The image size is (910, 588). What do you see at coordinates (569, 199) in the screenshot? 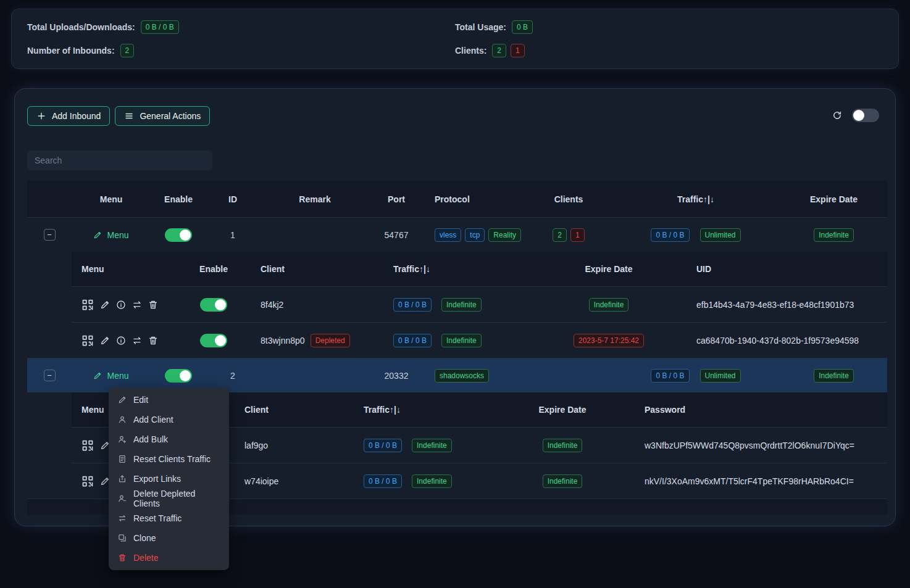
I see `header-cell-clients: Clients` at bounding box center [569, 199].